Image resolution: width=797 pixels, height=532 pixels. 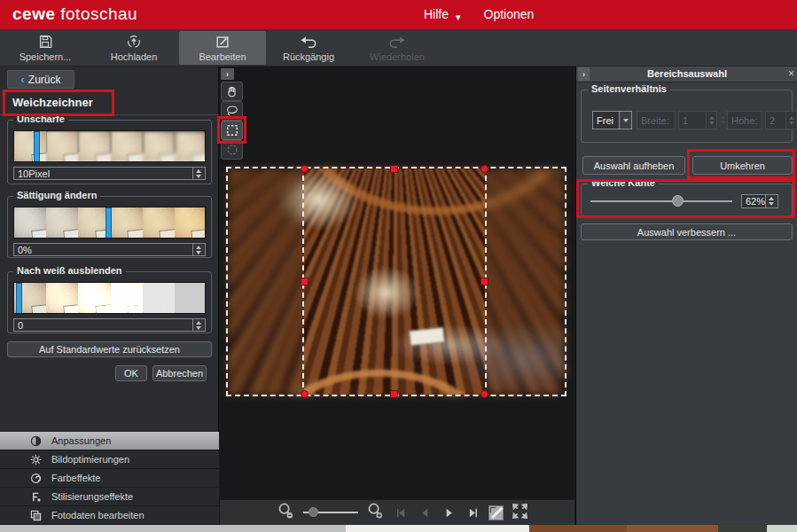 What do you see at coordinates (35, 442) in the screenshot?
I see `contrast-icon` at bounding box center [35, 442].